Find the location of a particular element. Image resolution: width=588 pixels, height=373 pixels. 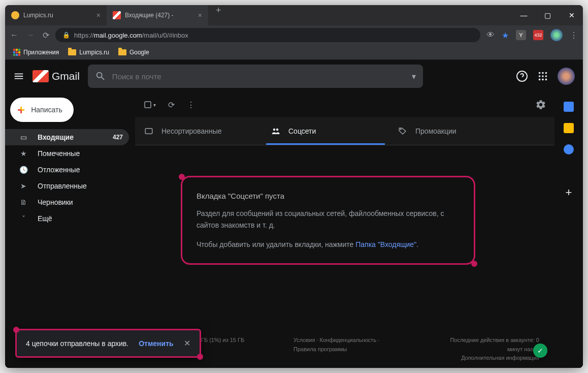

keep-icon is located at coordinates (569, 128).